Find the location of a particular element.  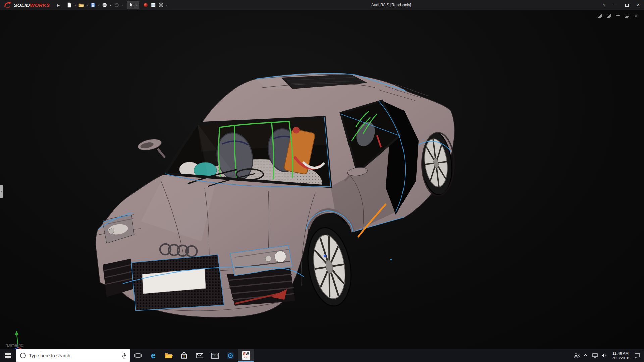

options-dropdown: ▾ is located at coordinates (167, 5).